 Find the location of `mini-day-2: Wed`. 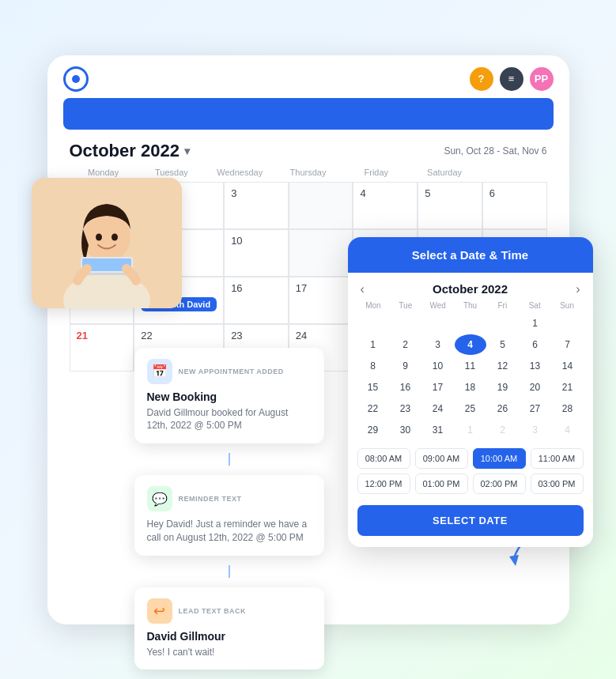

mini-day-2: Wed is located at coordinates (438, 305).